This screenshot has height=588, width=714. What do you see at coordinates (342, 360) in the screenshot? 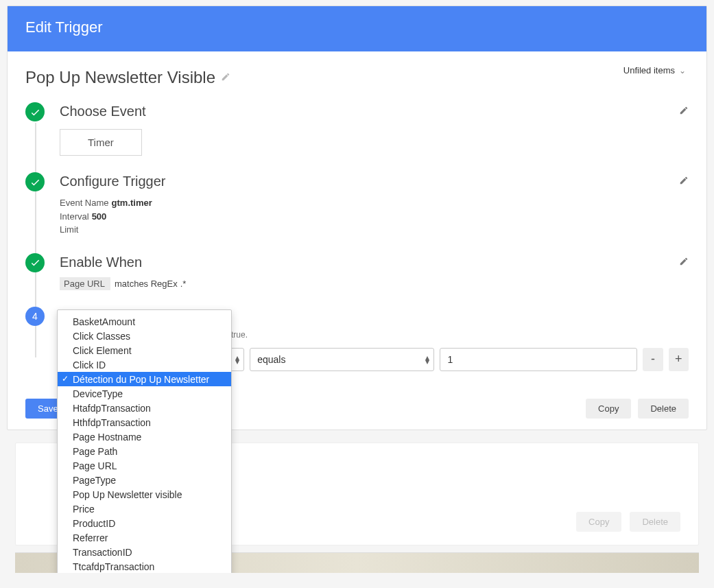
I see `operator-select: equals ▴▾` at bounding box center [342, 360].